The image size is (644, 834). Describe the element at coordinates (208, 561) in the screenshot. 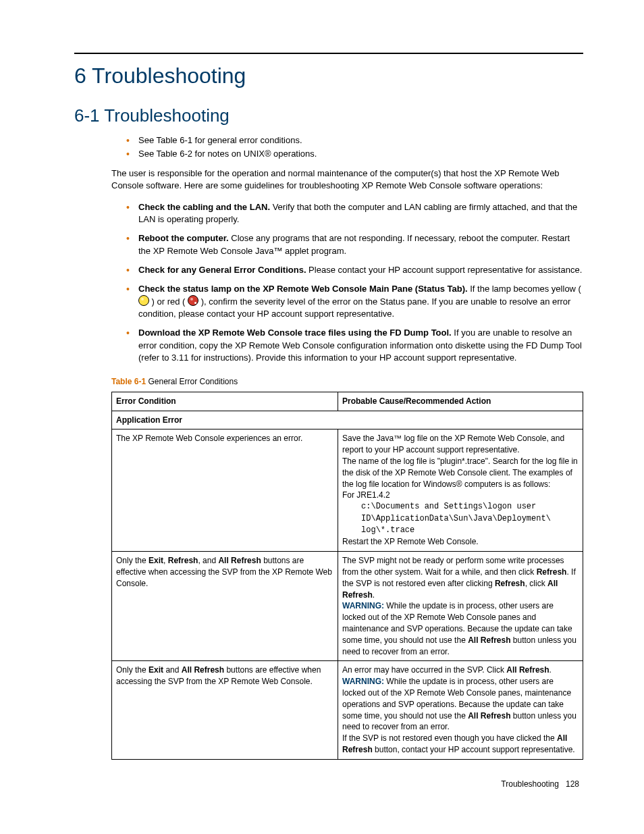

I see `cond-text: , and` at that location.